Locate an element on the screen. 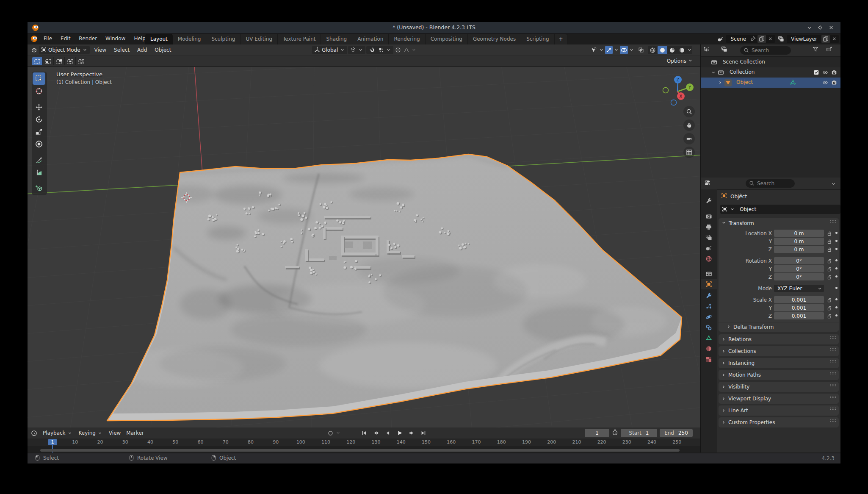 Image resolution: width=868 pixels, height=494 pixels. menu-render: Render is located at coordinates (88, 39).